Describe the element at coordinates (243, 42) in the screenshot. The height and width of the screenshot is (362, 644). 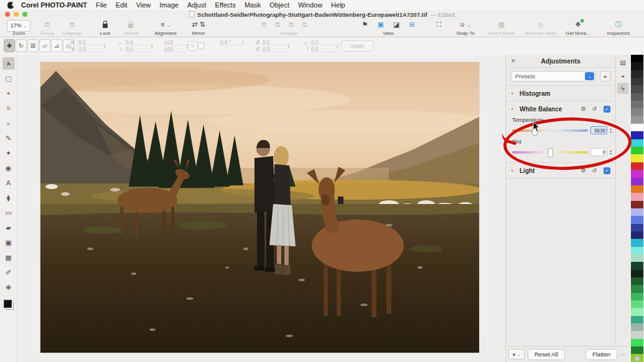
I see `angle-stepper: ▴▾` at that location.